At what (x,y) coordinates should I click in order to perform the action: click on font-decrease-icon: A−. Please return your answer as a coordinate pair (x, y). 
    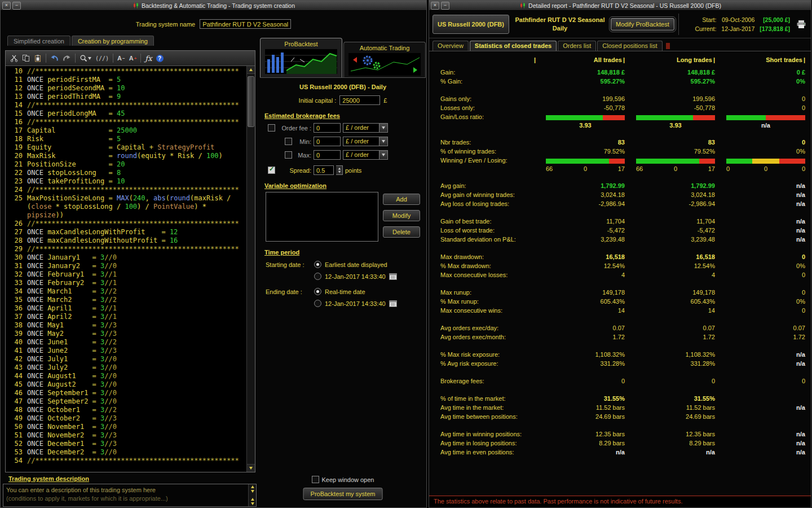
    Looking at the image, I should click on (121, 58).